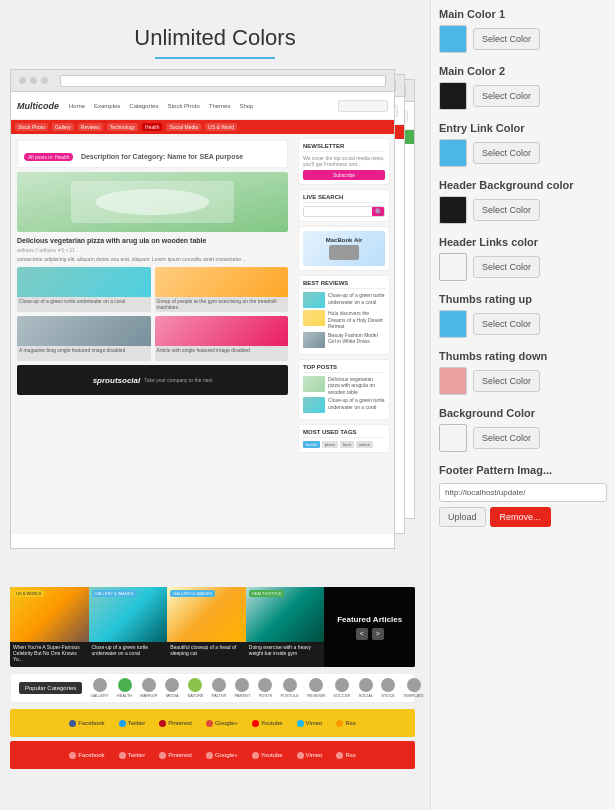 Image resolution: width=615 pixels, height=810 pixels. What do you see at coordinates (226, 755) in the screenshot?
I see `footer-googleplus-label: Google+` at bounding box center [226, 755].